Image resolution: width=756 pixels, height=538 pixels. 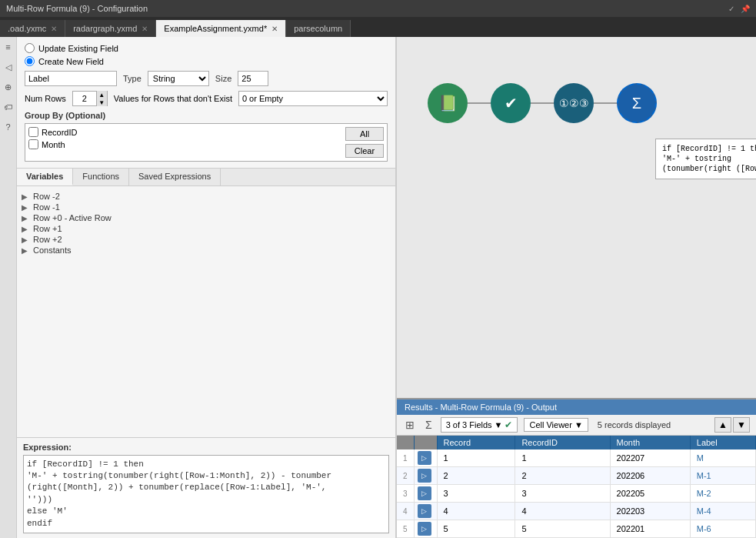 I want to click on tab-example: ExampleAssignment.yxmd* ✕, so click(x=221, y=28).